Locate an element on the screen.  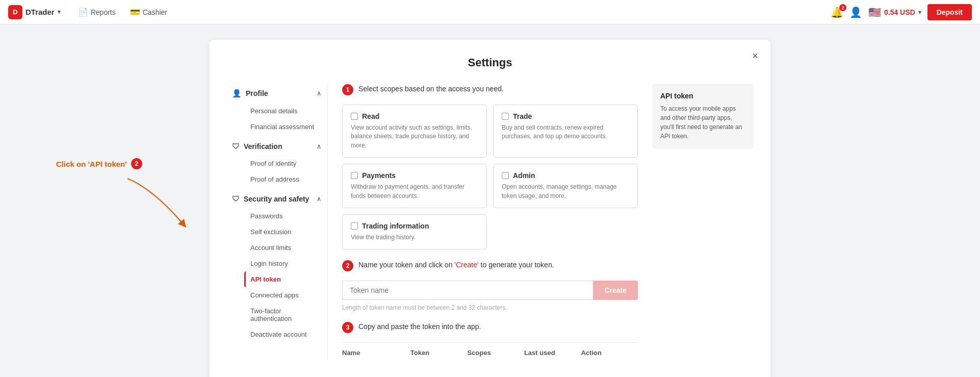
token-hint: Length of token name must be between 2 a… is located at coordinates (490, 308).